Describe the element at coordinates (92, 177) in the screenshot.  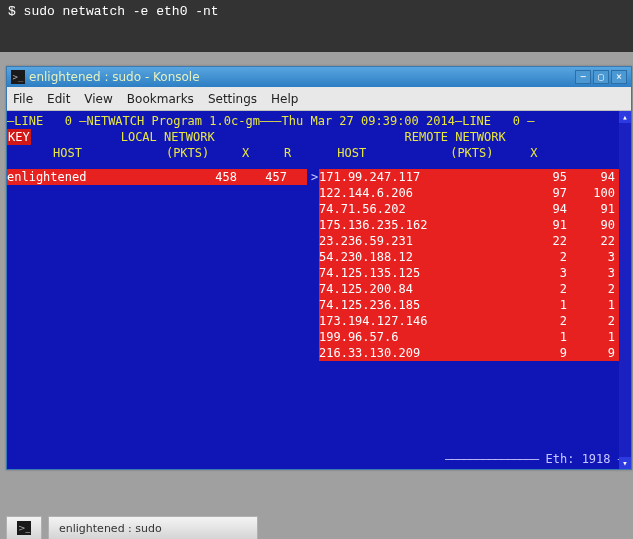
I see `local-host: enlightened` at that location.